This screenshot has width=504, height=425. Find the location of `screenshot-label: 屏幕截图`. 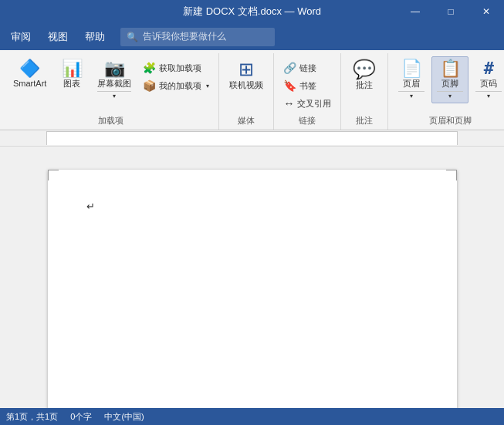

screenshot-label: 屏幕截图 is located at coordinates (114, 83).